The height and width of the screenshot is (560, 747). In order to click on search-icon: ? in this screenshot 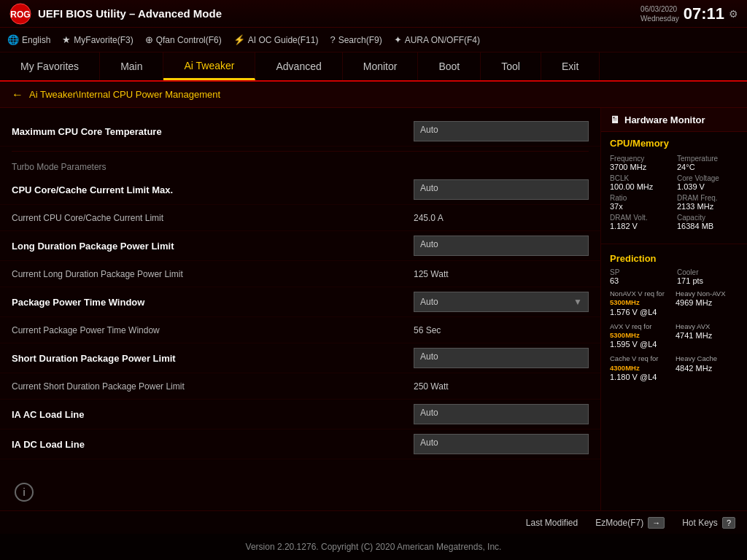, I will do `click(333, 39)`.